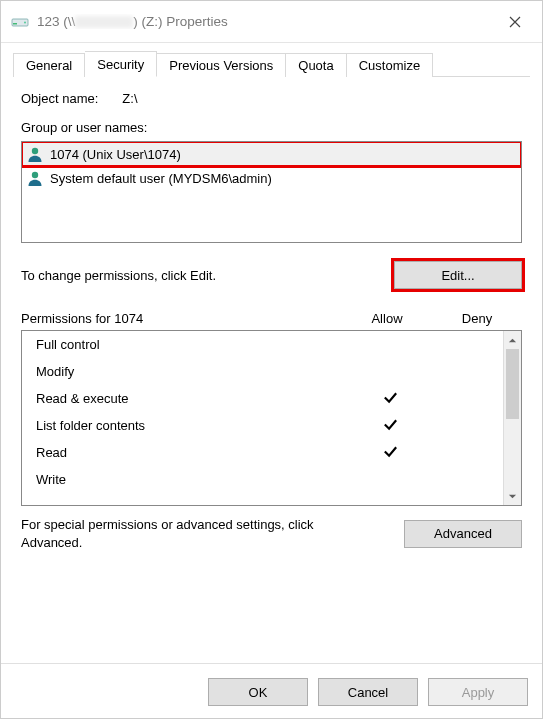  Describe the element at coordinates (262, 452) in the screenshot. I see `permission-row: Read` at that location.